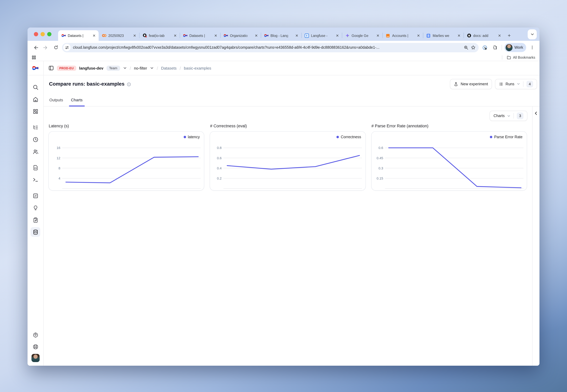  Describe the element at coordinates (466, 48) in the screenshot. I see `zoom-page-button` at that location.